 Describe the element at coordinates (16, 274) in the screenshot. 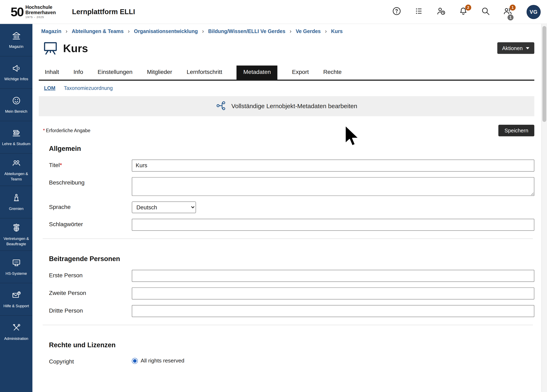

I see `sidebar-item-label: HS-Systeme` at that location.